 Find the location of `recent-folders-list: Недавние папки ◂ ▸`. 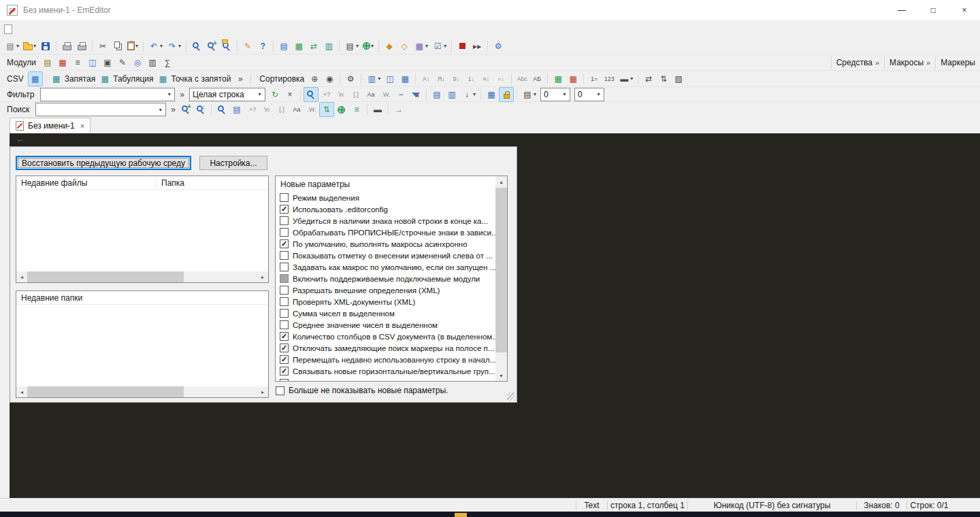

recent-folders-list: Недавние папки ◂ ▸ is located at coordinates (142, 344).